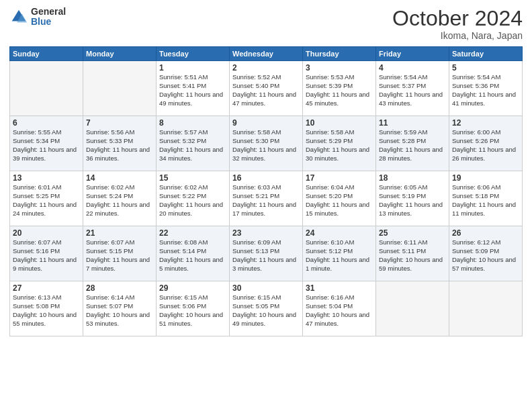 The image size is (532, 411). Describe the element at coordinates (339, 68) in the screenshot. I see `day-number: 3` at that location.